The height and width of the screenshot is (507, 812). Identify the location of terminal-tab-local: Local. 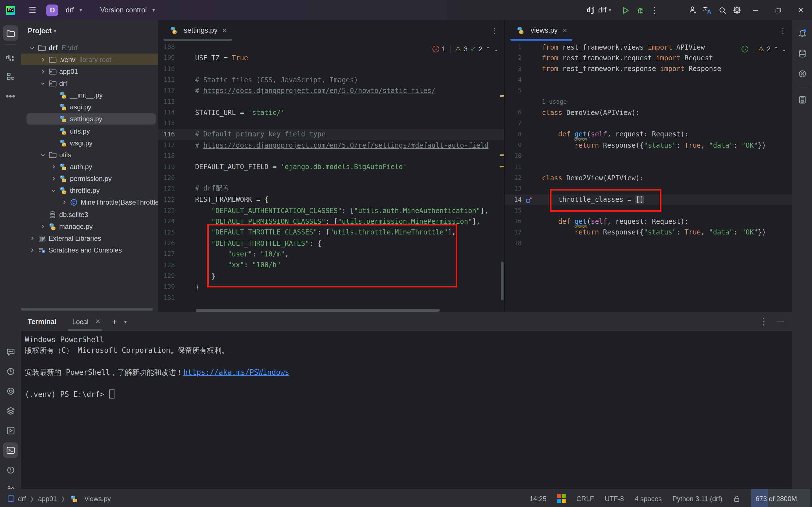
(80, 322).